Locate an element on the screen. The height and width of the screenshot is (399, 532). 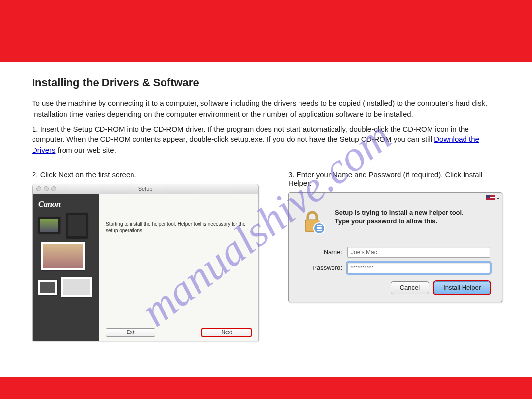
step-2-label: 2. Click Next on the first screen. is located at coordinates (145, 174).